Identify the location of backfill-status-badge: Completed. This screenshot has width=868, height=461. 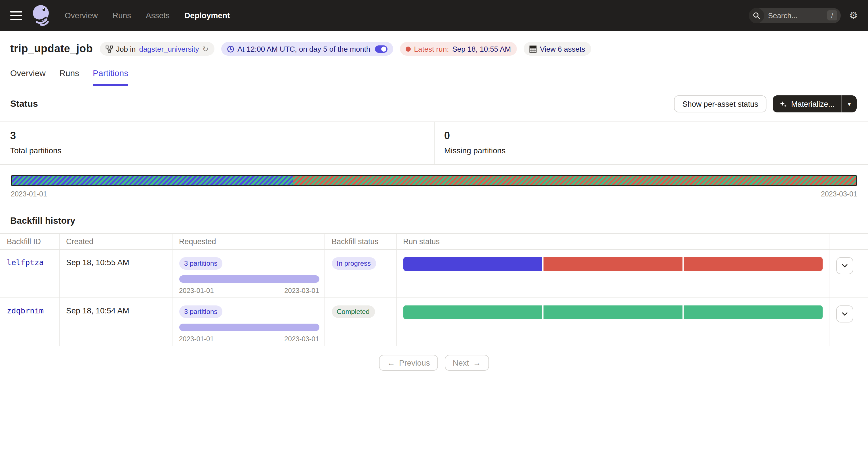
(353, 312).